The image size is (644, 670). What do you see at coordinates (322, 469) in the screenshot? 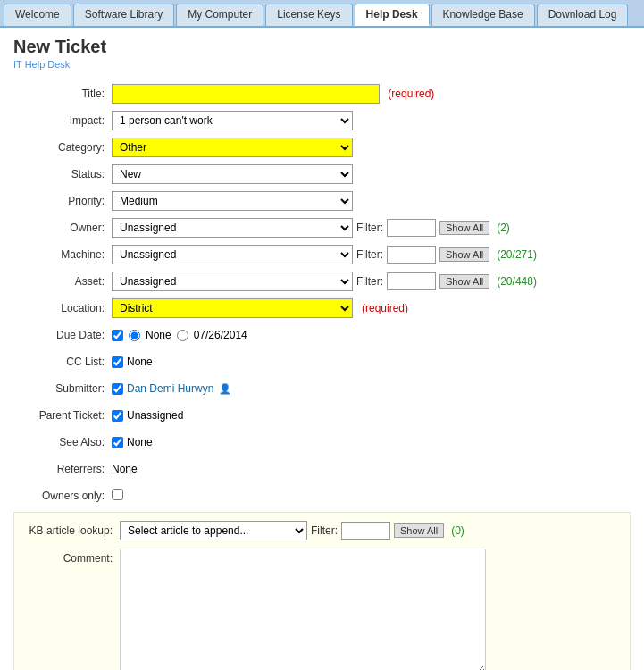
I see `referrers-row: Referrers: None` at bounding box center [322, 469].